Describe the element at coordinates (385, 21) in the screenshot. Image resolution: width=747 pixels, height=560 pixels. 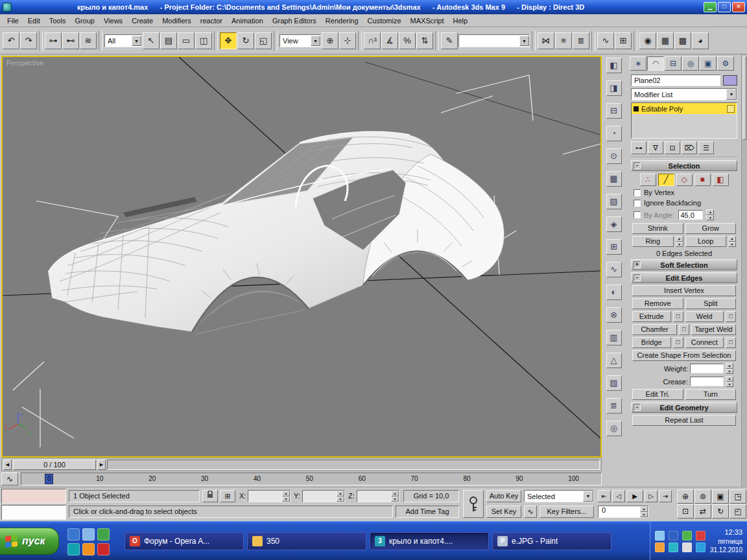
I see `menu-item: Customize` at that location.